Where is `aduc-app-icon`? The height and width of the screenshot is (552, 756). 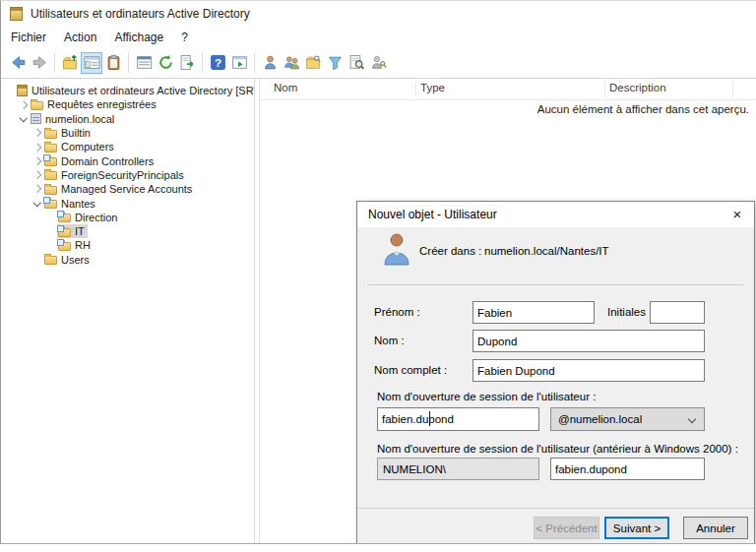
aduc-app-icon is located at coordinates (16, 14).